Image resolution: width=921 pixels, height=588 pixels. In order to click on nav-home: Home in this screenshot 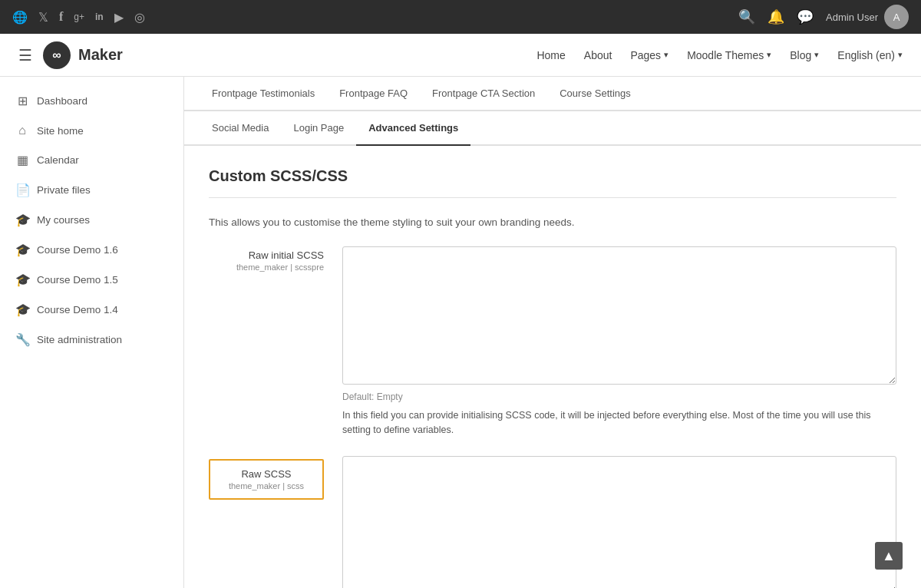, I will do `click(551, 55)`.